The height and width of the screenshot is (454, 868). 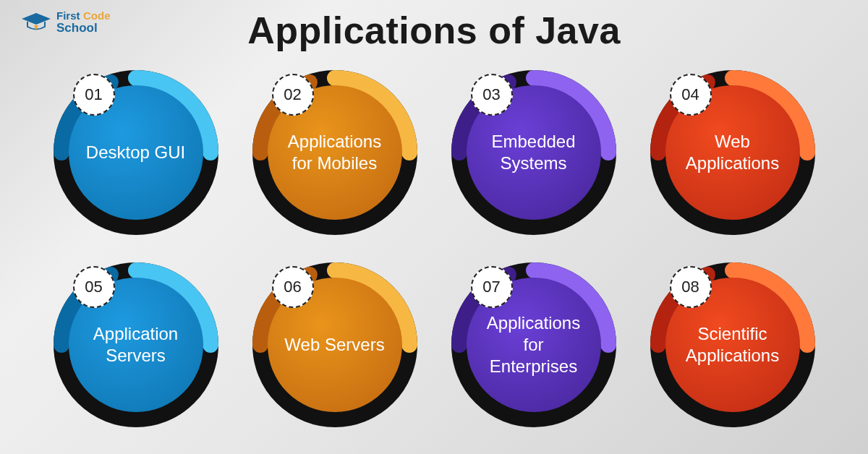 I want to click on badge-number: 03, so click(x=491, y=95).